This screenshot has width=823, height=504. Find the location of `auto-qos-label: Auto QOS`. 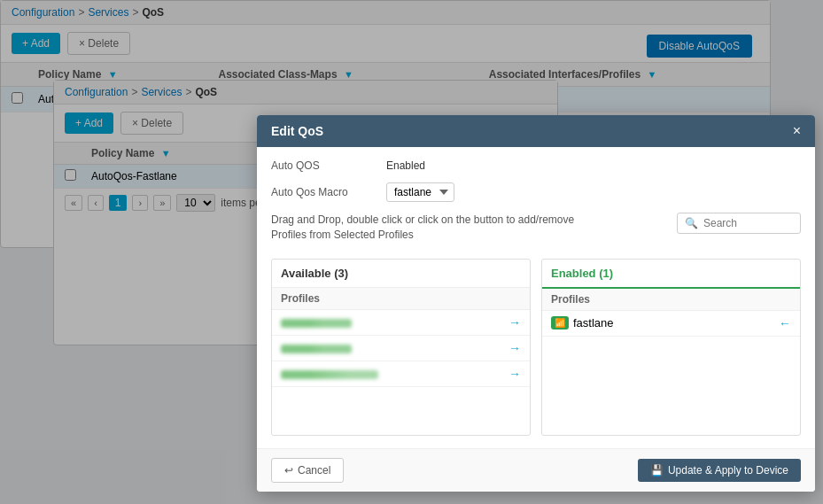

auto-qos-label: Auto QOS is located at coordinates (329, 166).